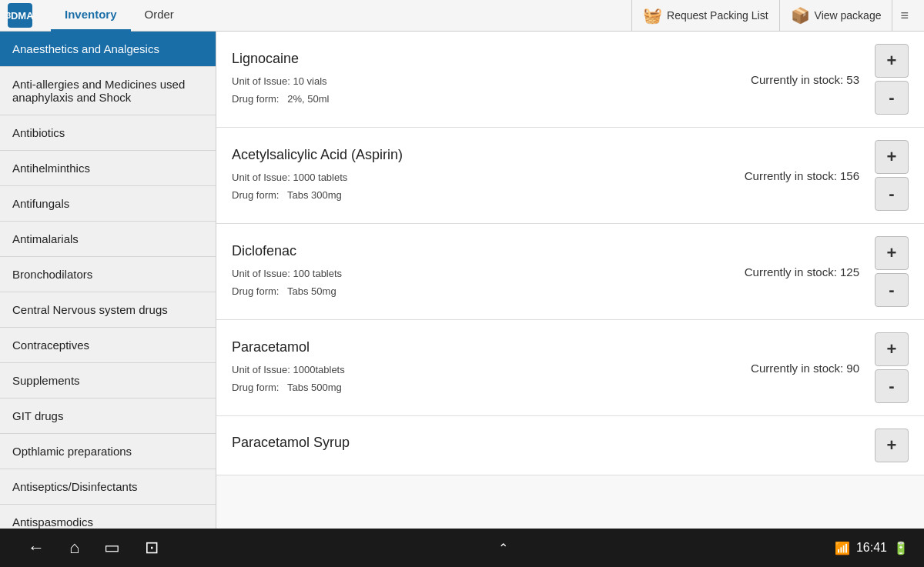 The height and width of the screenshot is (567, 924). What do you see at coordinates (462, 548) in the screenshot?
I see `android-navigation-bar: ← ⌂ ▭ ⊡ ⌃ 📶 16:41 🔋` at bounding box center [462, 548].